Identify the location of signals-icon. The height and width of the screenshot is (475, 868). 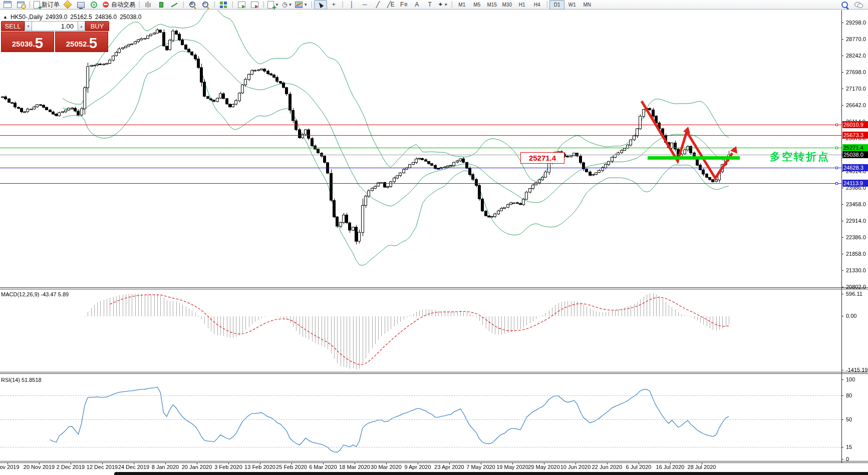
(94, 5).